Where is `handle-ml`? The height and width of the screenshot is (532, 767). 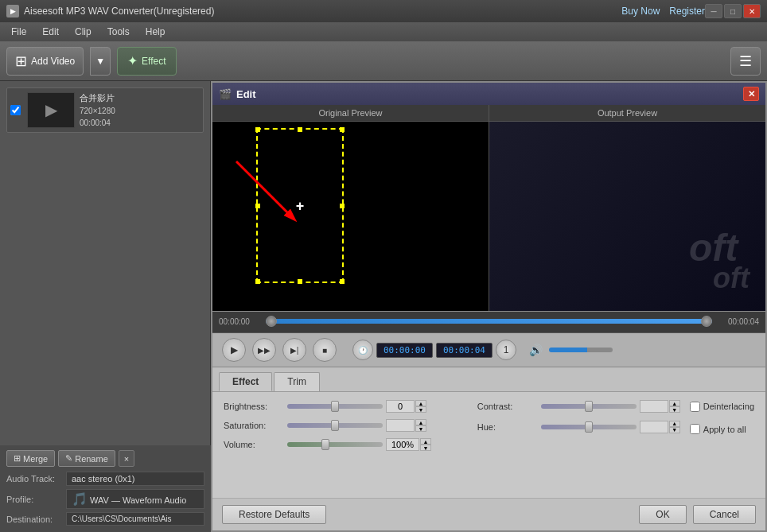
handle-ml is located at coordinates (258, 206).